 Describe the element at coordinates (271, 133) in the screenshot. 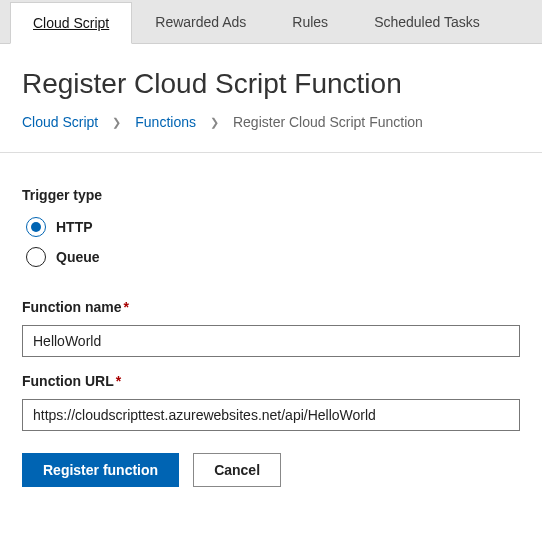

I see `breadcrumb: Cloud Script ❯ Functions ❯ Register Clou…` at that location.